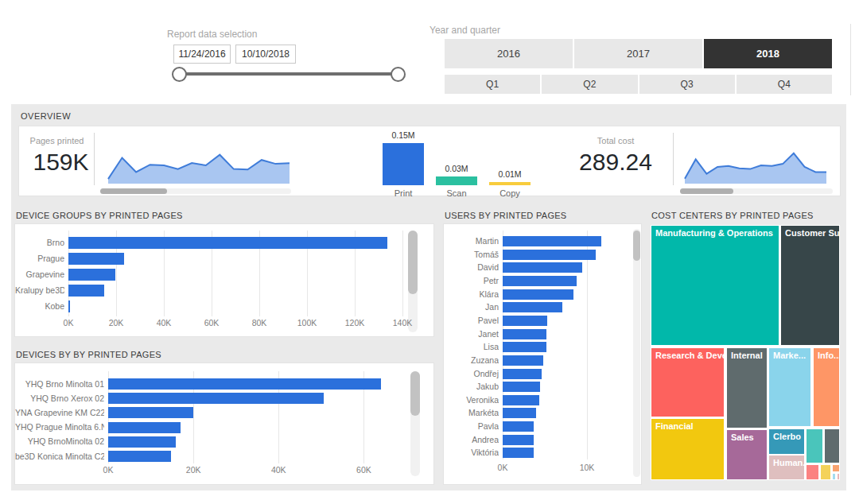  Describe the element at coordinates (715, 285) in the screenshot. I see `treemap-tile-manufacturing-operations: Manufacturing & Operations` at that location.